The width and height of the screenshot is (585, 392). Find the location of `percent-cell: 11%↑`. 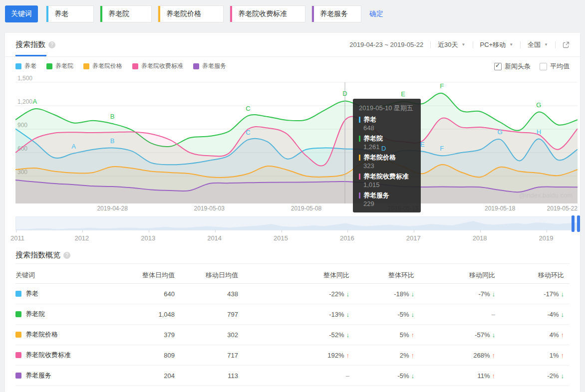

percent-cell: 11%↑ is located at coordinates (455, 376).